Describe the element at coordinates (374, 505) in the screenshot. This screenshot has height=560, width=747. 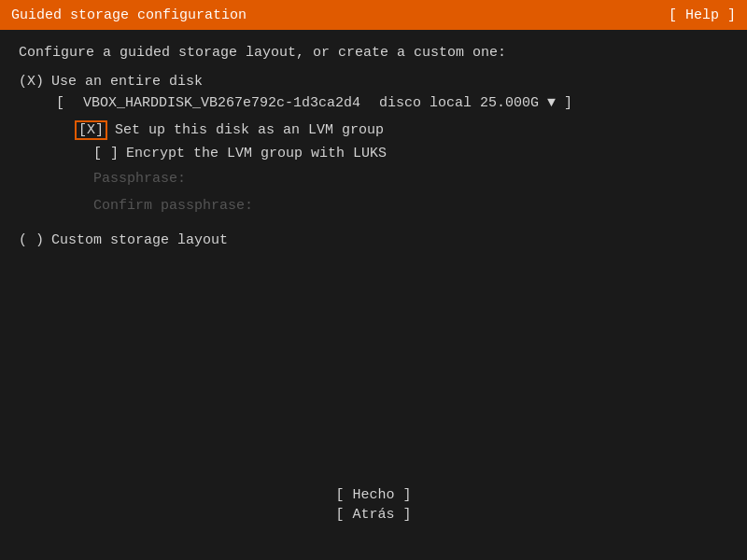
I see `bottom-buttons: [ Hecho ] [ Atrás ]` at that location.